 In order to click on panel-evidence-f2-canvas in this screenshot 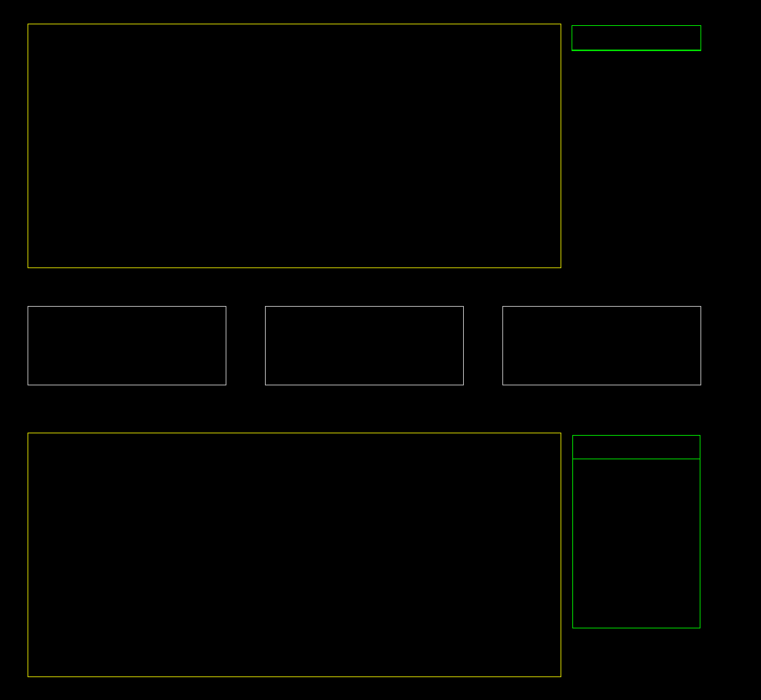, I will do `click(602, 346)`.